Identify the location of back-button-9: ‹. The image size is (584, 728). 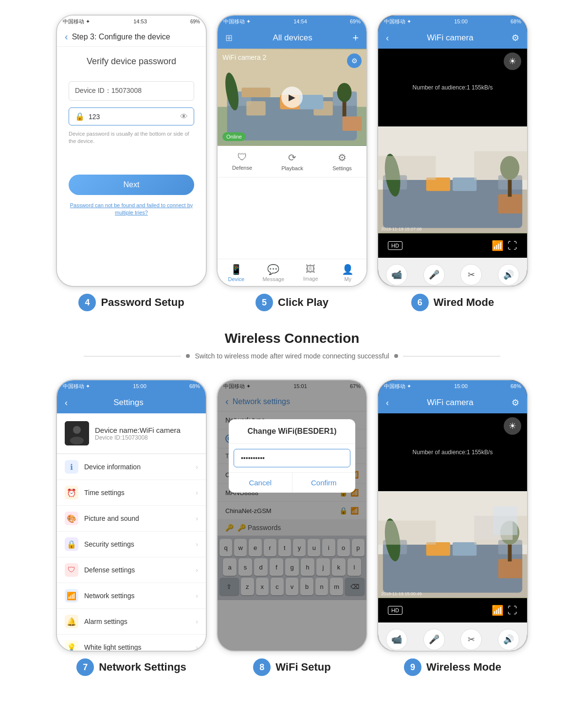
(387, 403).